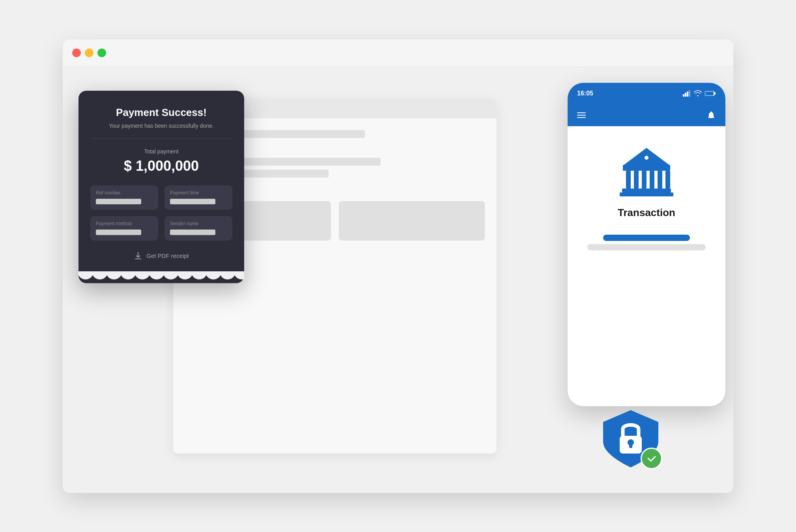 The width and height of the screenshot is (796, 532). I want to click on receipt-subtitle: Your payment has been successfully done., so click(161, 126).